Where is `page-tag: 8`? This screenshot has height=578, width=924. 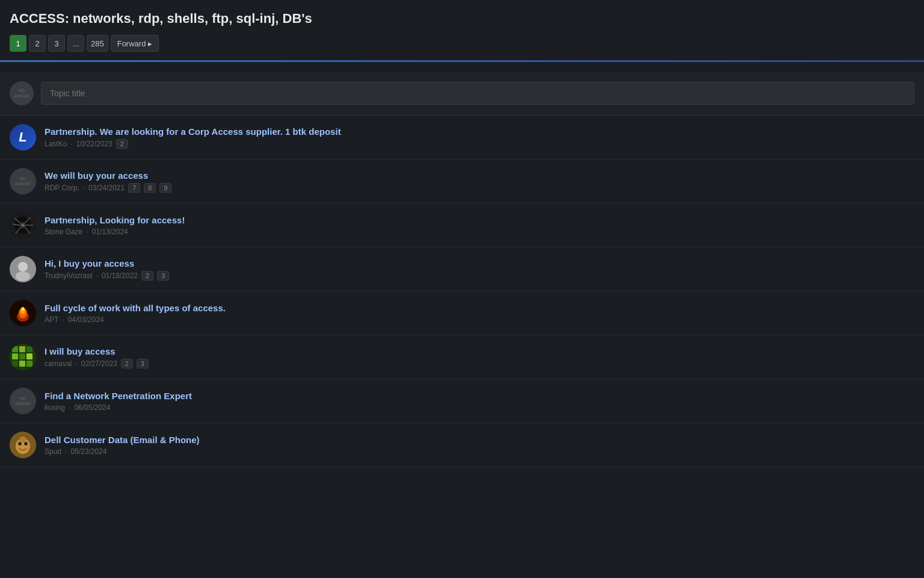
page-tag: 8 is located at coordinates (150, 188).